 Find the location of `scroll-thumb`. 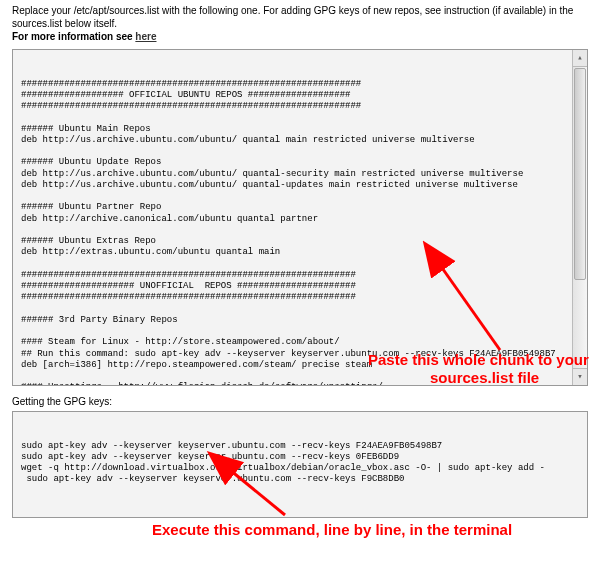

scroll-thumb is located at coordinates (580, 174).